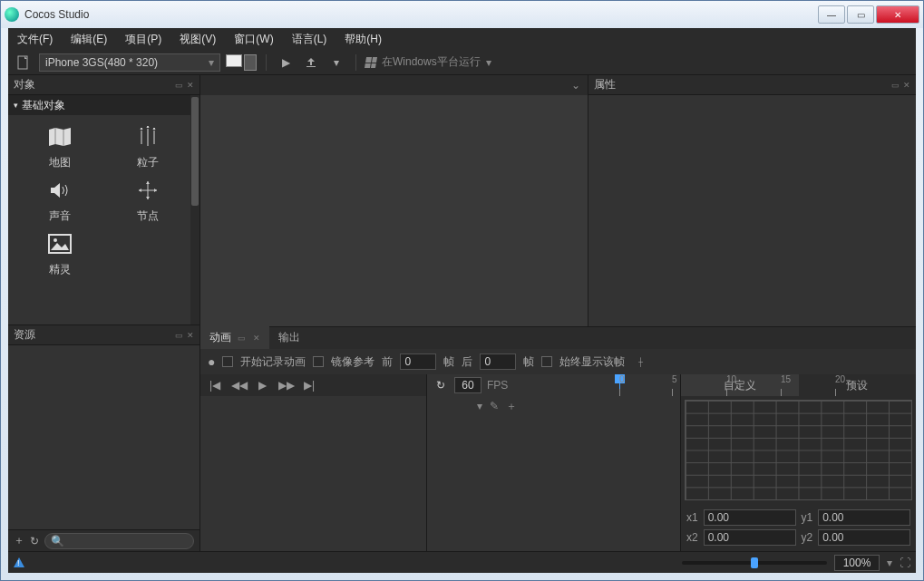 This screenshot has width=924, height=581. I want to click on resources-panel-header: 资源 ▭ ✕, so click(103, 335).